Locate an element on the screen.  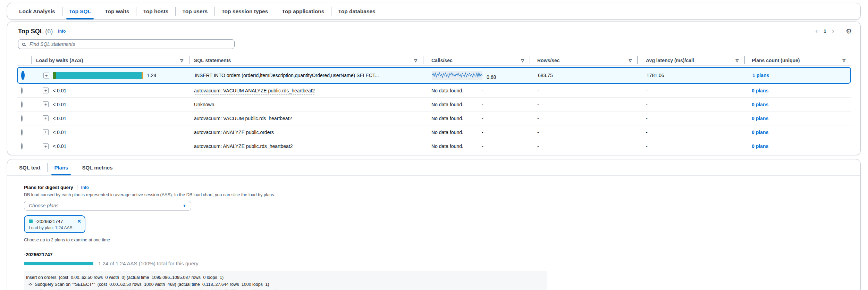
load-bar-segment-yellow is located at coordinates (142, 75).